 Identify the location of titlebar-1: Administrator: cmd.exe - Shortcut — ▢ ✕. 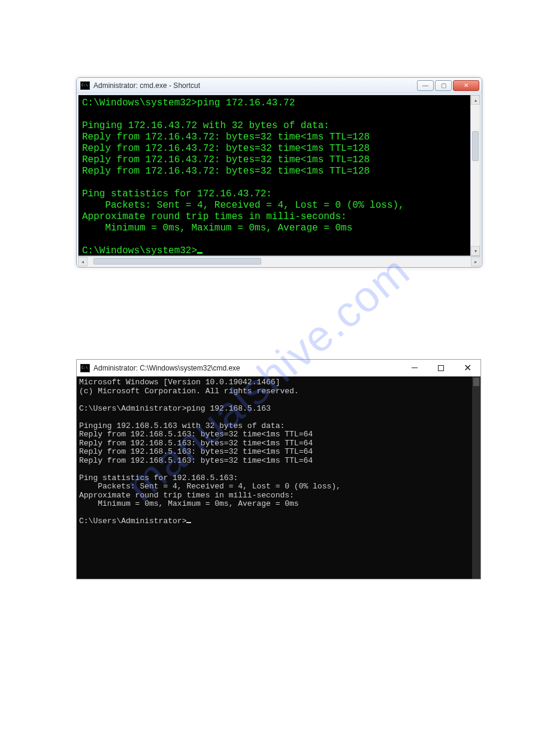
(279, 86).